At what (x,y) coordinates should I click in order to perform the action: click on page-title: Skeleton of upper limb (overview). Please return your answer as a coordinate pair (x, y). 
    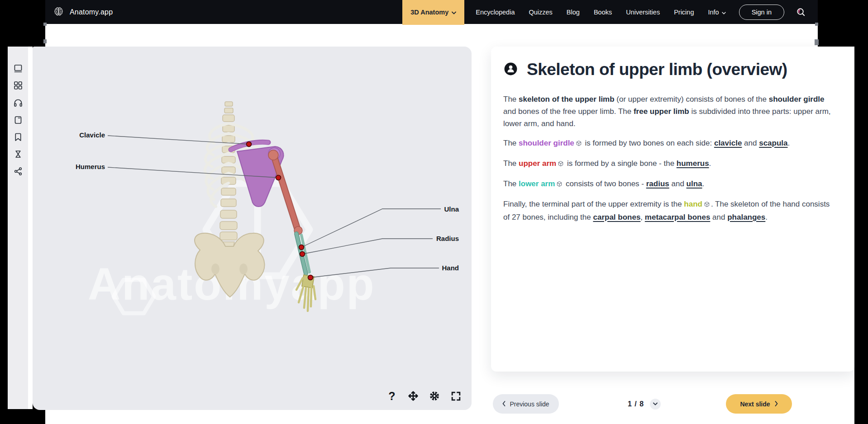
    Looking at the image, I should click on (657, 70).